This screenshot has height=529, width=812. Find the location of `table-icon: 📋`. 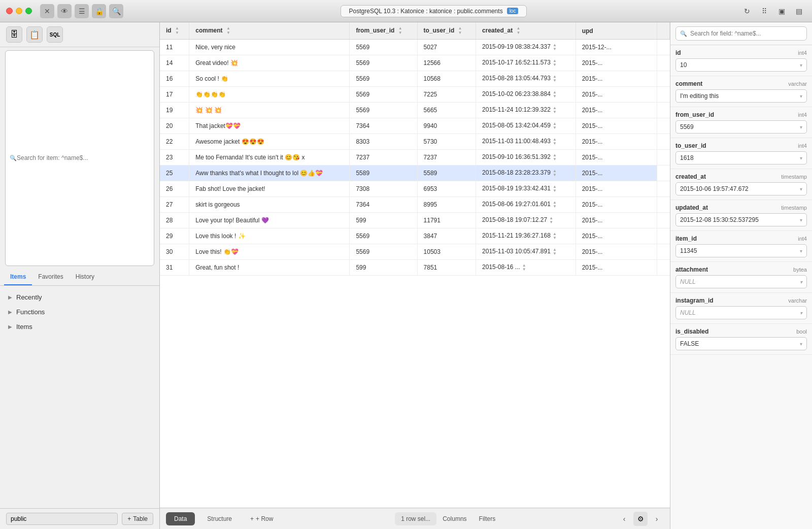

table-icon: 📋 is located at coordinates (35, 35).